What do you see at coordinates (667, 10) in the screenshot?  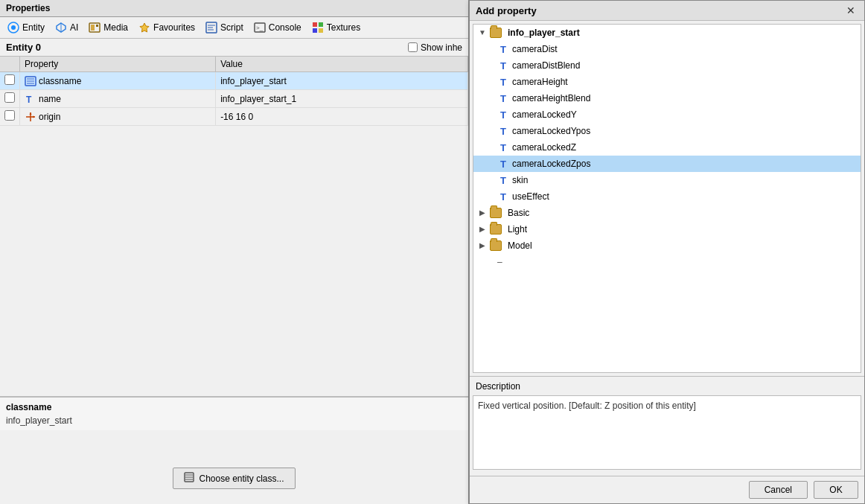 I see `dialog-titlebar: Add property ✕` at bounding box center [667, 10].